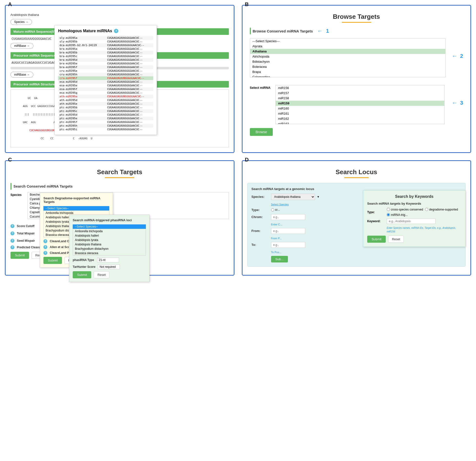 The image size is (476, 461). I want to click on search-targets-title: Search Targets, so click(120, 172).